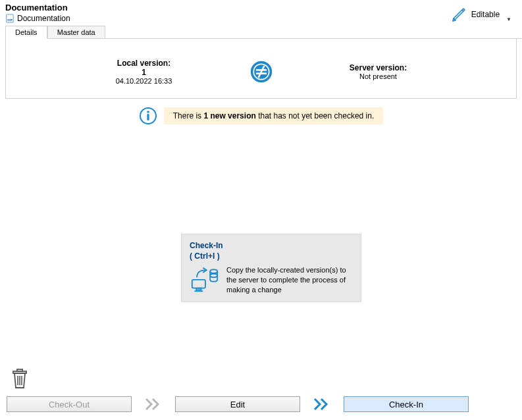 The height and width of the screenshot is (420, 522). Describe the element at coordinates (69, 404) in the screenshot. I see `check-out-button: Check-Out` at that location.